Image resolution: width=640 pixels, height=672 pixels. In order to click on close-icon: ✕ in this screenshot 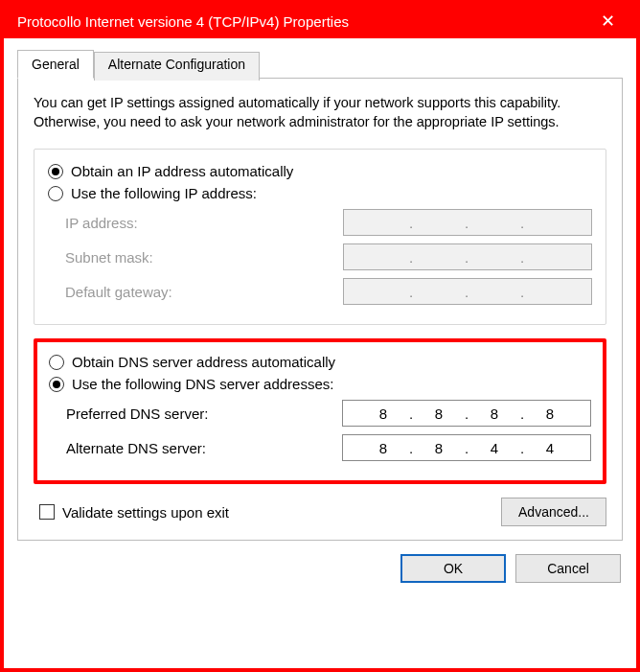, I will do `click(607, 21)`.